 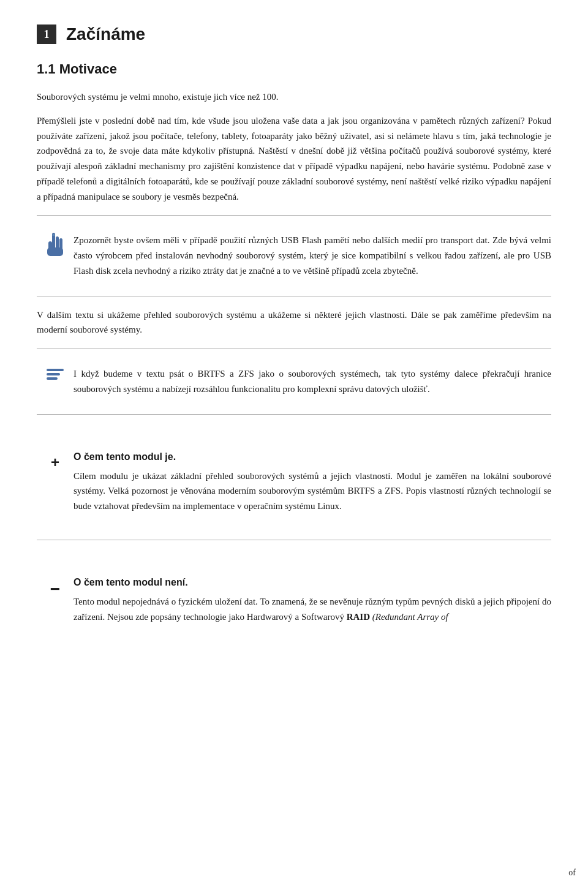 What do you see at coordinates (294, 97) in the screenshot?
I see `paragraph-1: Souborových systému je velmi mnoho, exis…` at bounding box center [294, 97].